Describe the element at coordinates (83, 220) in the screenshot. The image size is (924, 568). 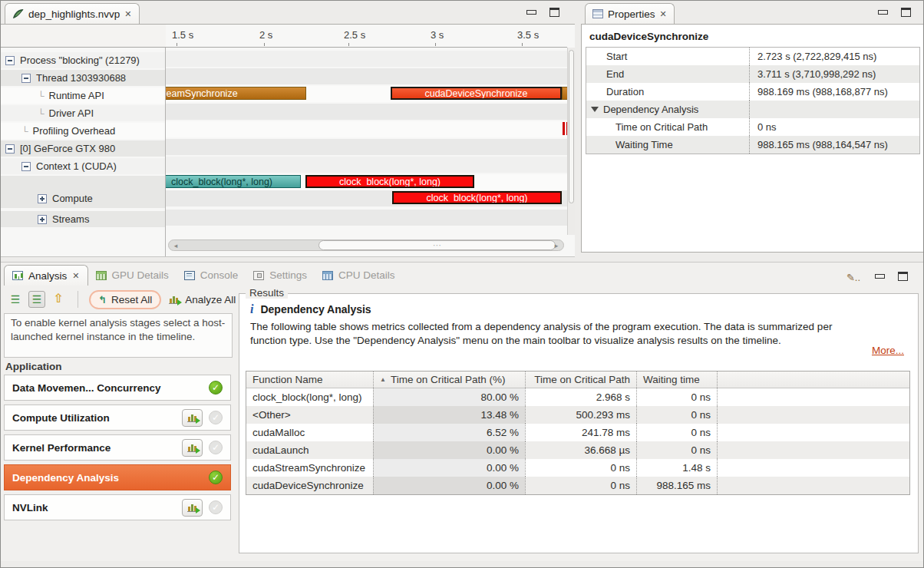
I see `tree-item-streams: Streams` at that location.